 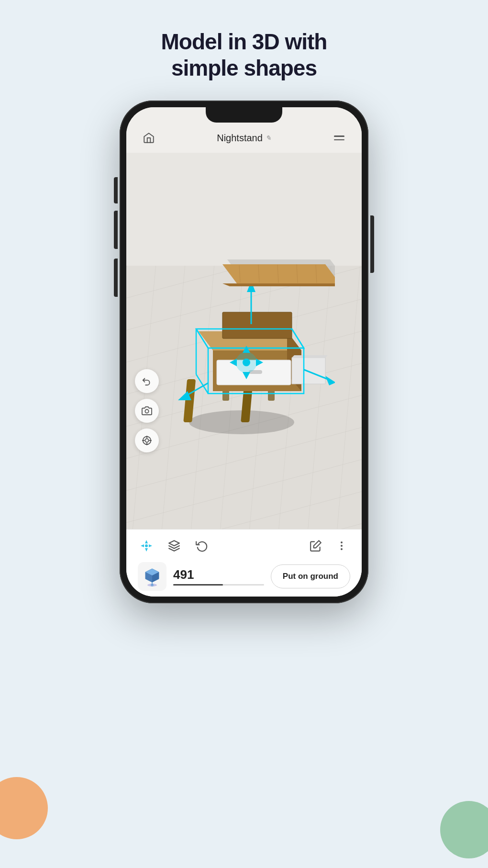 I want to click on left-toolbar, so click(x=147, y=411).